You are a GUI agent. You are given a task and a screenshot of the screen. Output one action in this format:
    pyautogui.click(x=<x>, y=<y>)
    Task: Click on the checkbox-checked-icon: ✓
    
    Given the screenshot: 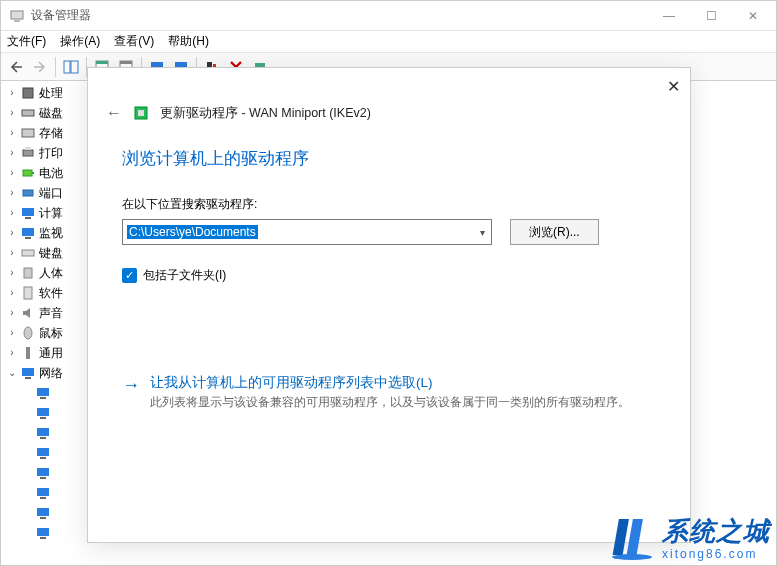 What is the action you would take?
    pyautogui.click(x=130, y=276)
    